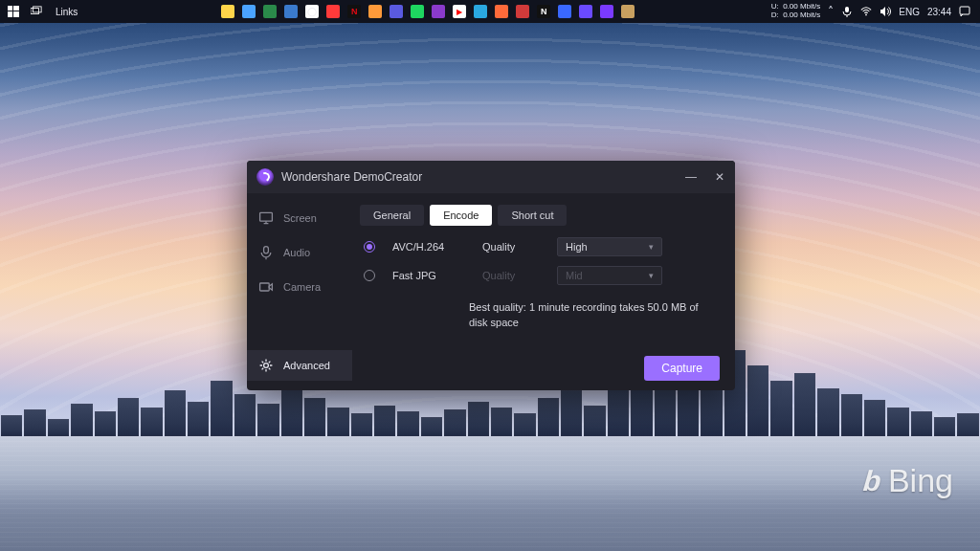 Image resolution: width=980 pixels, height=551 pixels. Describe the element at coordinates (965, 11) in the screenshot. I see `tray-notifications-icon` at that location.